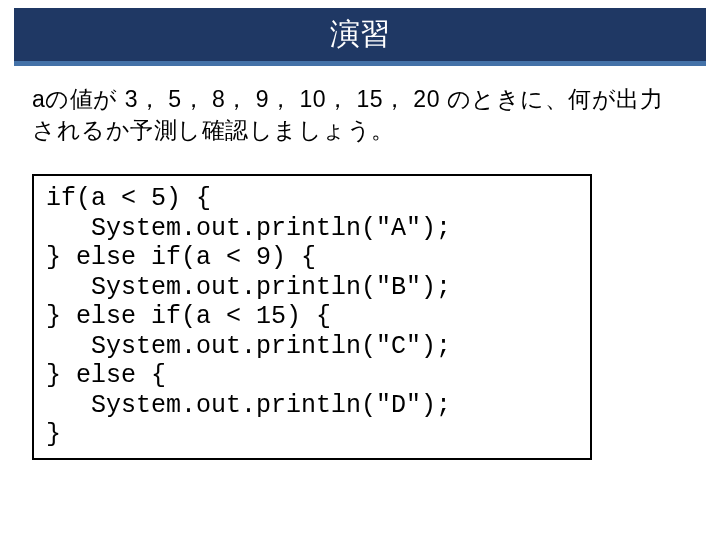  Describe the element at coordinates (214, 130) in the screenshot. I see `instruction-line-2: されるか予測し確認しましょう。` at that location.